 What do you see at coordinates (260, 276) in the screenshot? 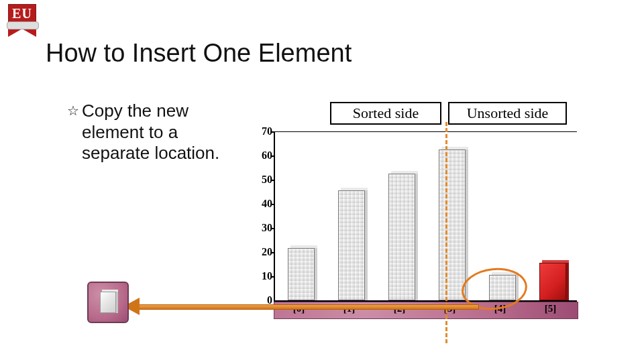
I see `y-tick-10: 10` at bounding box center [260, 276].